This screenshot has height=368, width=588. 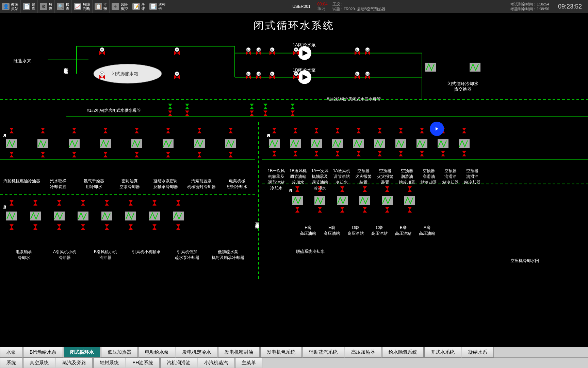 I want to click on tab-凝结水系: 凝结水系, so click(x=478, y=352).